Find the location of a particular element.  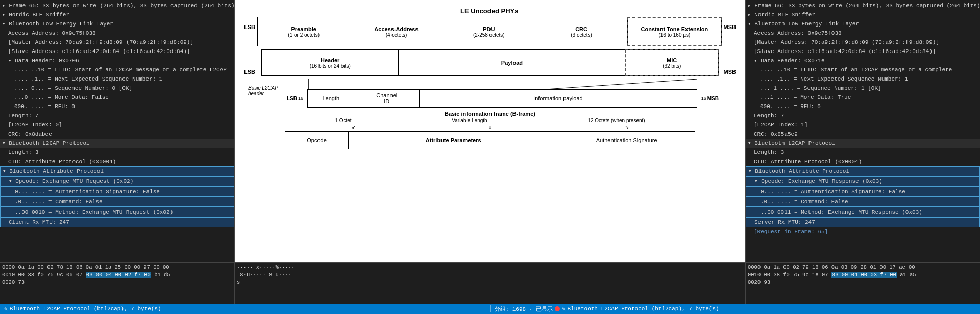

left-tree-line-21: .0.. .... = Command: False is located at coordinates (117, 202).